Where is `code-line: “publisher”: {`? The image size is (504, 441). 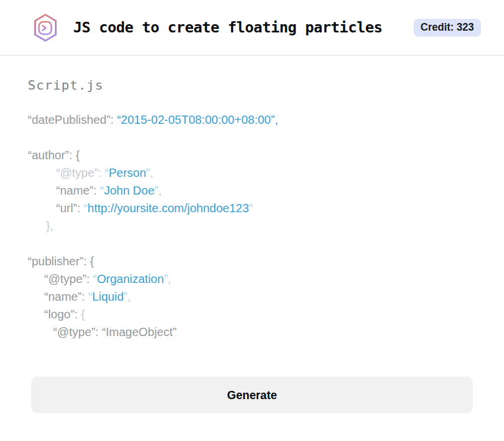
code-line: “publisher”: { is located at coordinates (252, 261).